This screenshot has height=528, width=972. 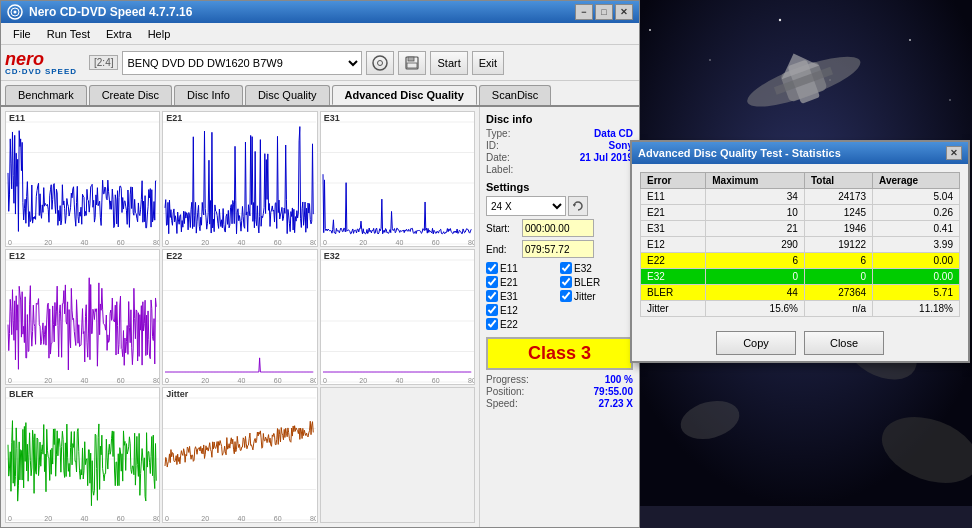 What do you see at coordinates (560, 220) in the screenshot?
I see `settings-section: Settings 24 X 4 X 8 X 16 X 32 X Max` at bounding box center [560, 220].